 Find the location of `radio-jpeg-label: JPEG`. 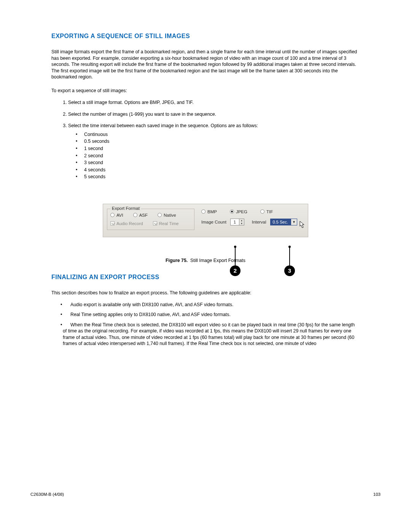

radio-jpeg-label: JPEG is located at coordinates (242, 212).